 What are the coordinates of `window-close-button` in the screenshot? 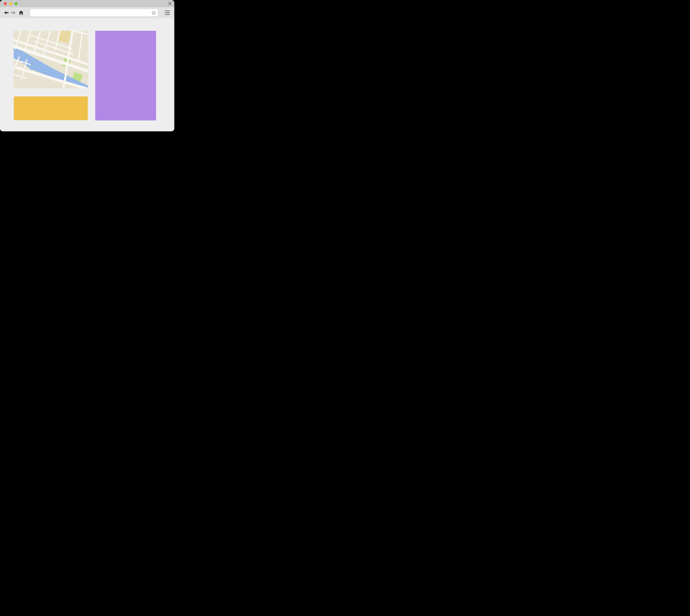 It's located at (5, 4).